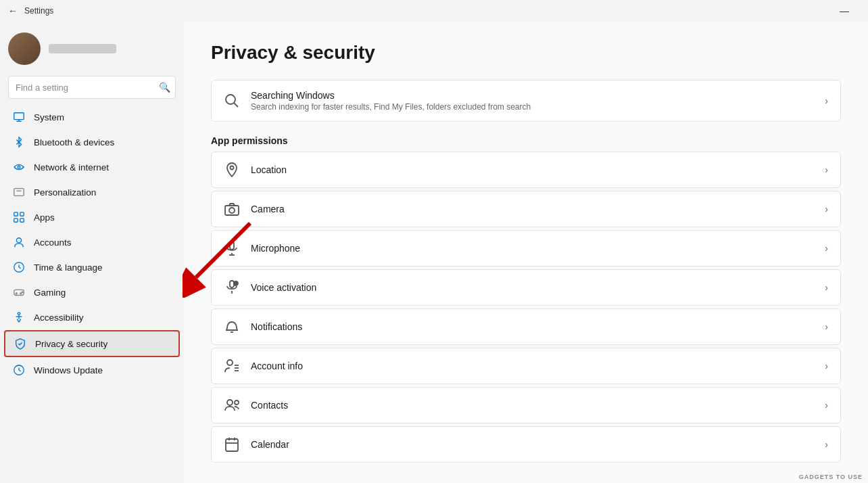 This screenshot has width=868, height=483. I want to click on card-title: Calendar, so click(533, 444).